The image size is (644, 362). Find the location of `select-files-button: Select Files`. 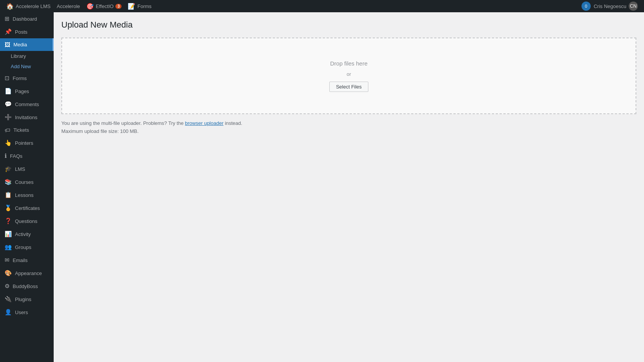

select-files-button: Select Files is located at coordinates (349, 87).